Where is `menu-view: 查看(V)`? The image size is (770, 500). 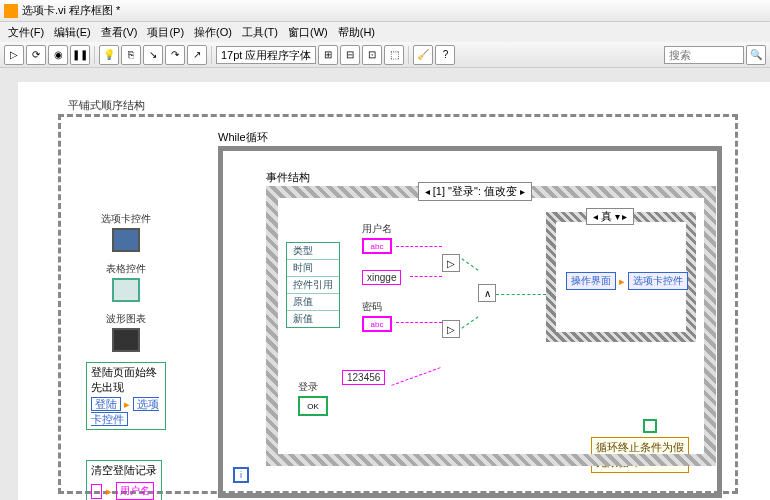
menu-view: 查看(V) is located at coordinates (120, 32).